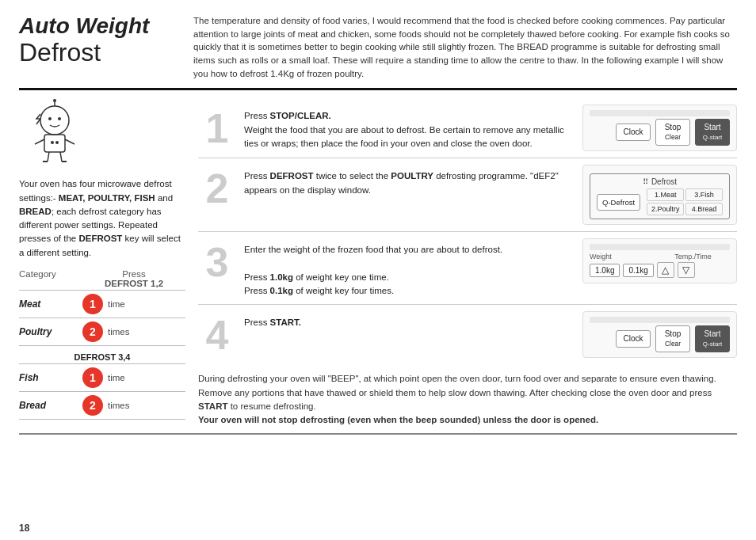 The image size is (756, 540). What do you see at coordinates (24, 528) in the screenshot?
I see `page-number: 18` at bounding box center [24, 528].